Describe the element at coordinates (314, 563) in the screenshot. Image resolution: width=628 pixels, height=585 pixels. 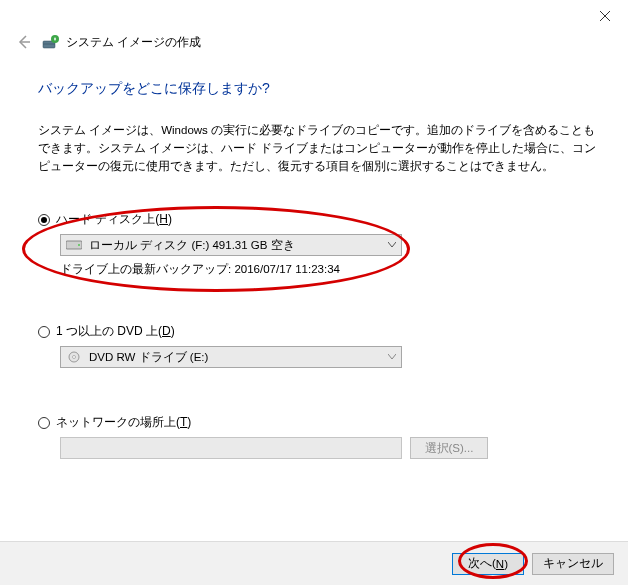
I see `footer: 次へ(N) キャンセル` at that location.